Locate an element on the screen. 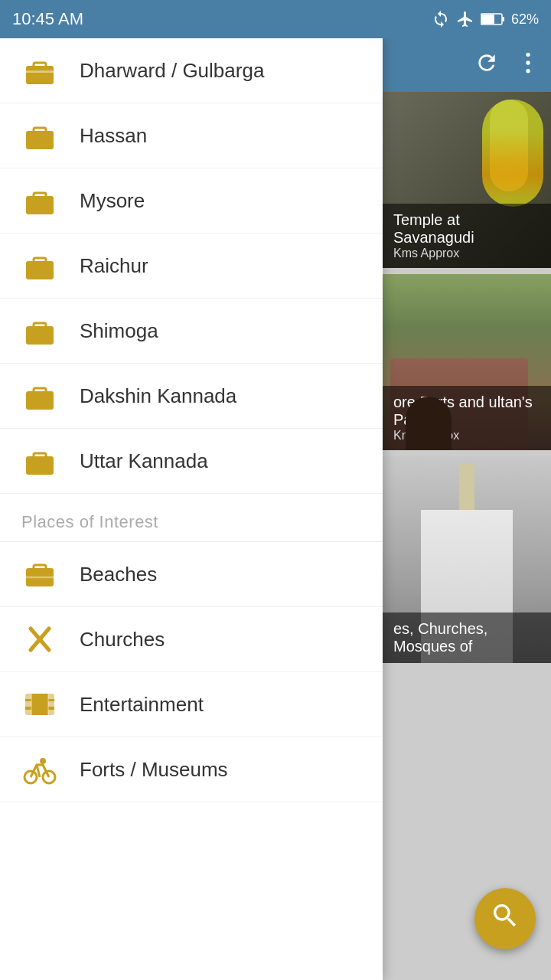 The height and width of the screenshot is (980, 551). sidebar-item-raichur: Raichur is located at coordinates (191, 266).